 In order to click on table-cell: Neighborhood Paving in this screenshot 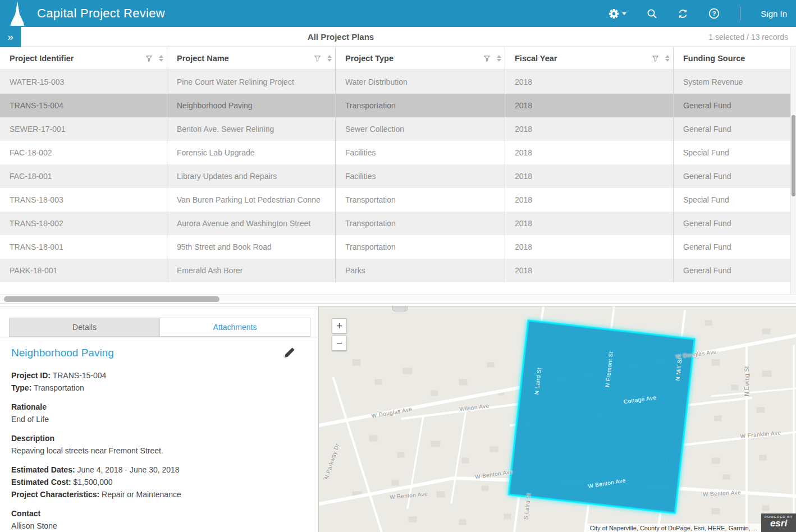, I will do `click(251, 106)`.